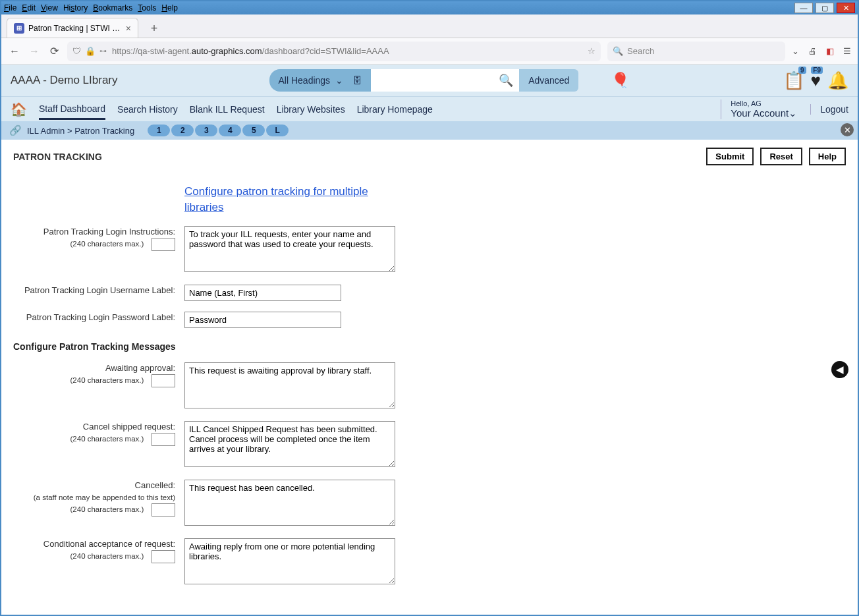 Image resolution: width=859 pixels, height=616 pixels. I want to click on password-label-input, so click(263, 320).